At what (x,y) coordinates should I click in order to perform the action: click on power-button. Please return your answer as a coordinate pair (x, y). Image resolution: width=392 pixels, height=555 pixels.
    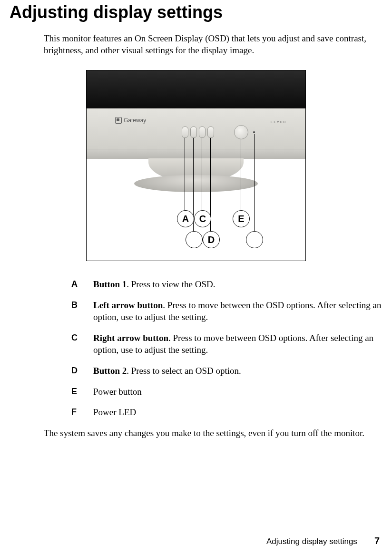
    Looking at the image, I should click on (241, 132).